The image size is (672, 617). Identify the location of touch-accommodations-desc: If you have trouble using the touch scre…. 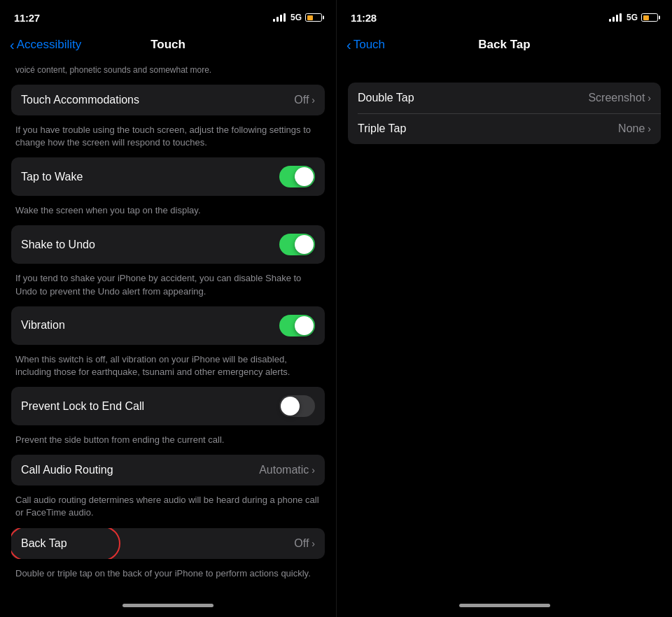
(168, 139).